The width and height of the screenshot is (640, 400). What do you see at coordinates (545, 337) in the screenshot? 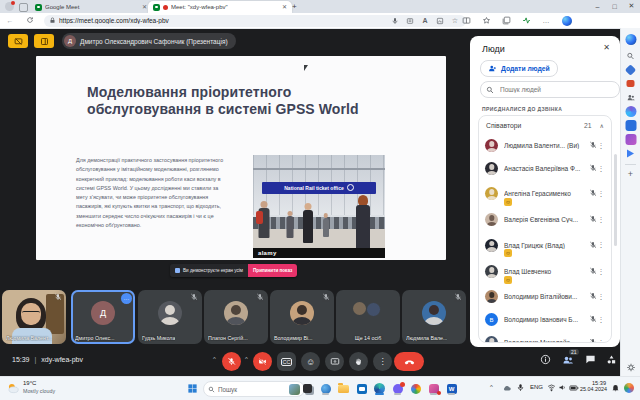
I see `participant-row: Володимир Миколайо... ⋮` at bounding box center [545, 337].